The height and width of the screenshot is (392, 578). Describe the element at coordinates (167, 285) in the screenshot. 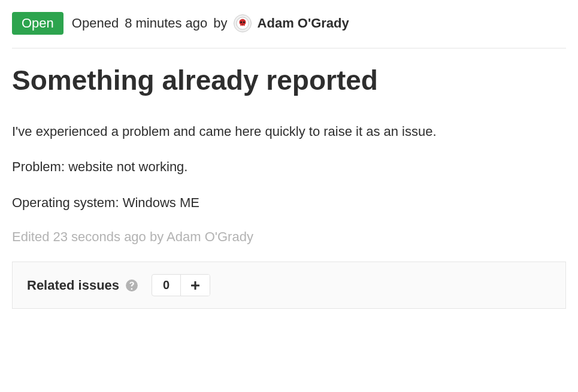

I see `related-count: 0` at that location.